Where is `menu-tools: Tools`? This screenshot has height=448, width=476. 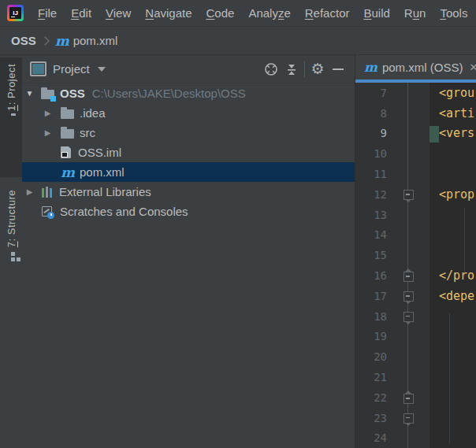 menu-tools: Tools is located at coordinates (454, 13).